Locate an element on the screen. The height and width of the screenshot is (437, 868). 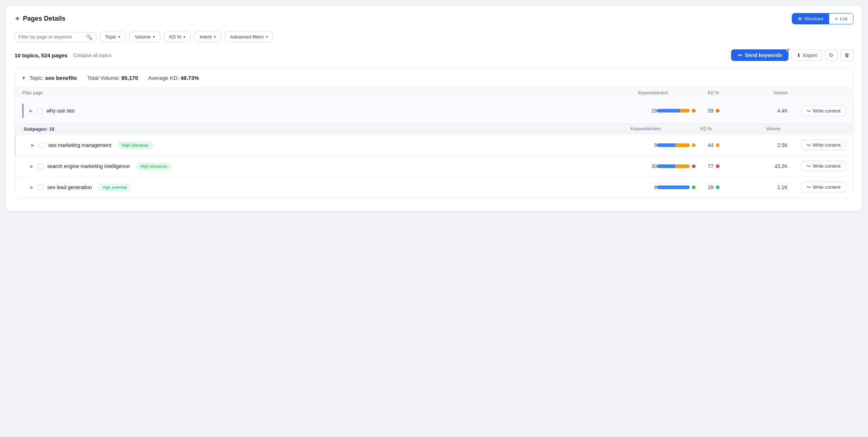
topic-kd: Average KD: 48.73% is located at coordinates (174, 78).